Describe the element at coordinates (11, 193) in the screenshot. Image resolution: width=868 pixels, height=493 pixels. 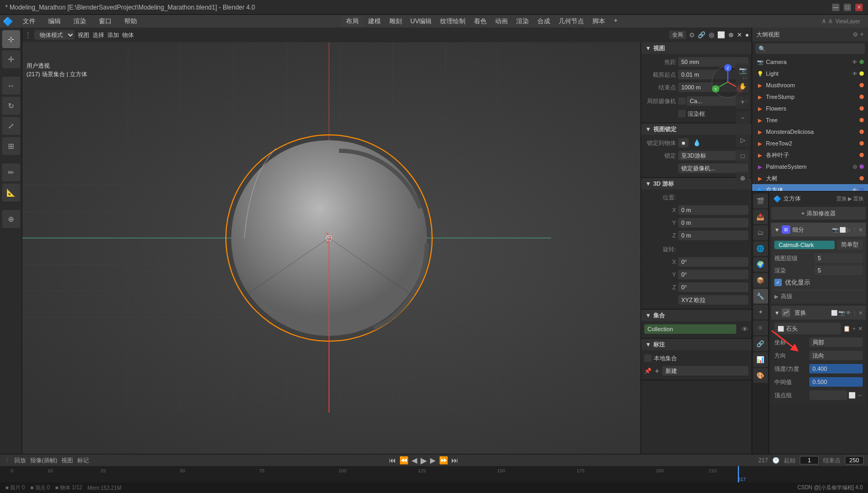
I see `measure-tool: 📐` at that location.